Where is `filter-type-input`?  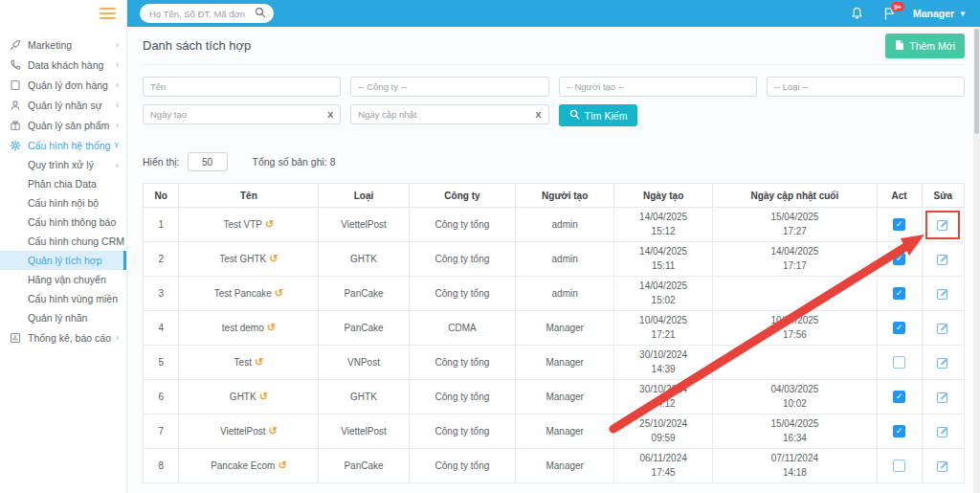
filter-type-input is located at coordinates (865, 86).